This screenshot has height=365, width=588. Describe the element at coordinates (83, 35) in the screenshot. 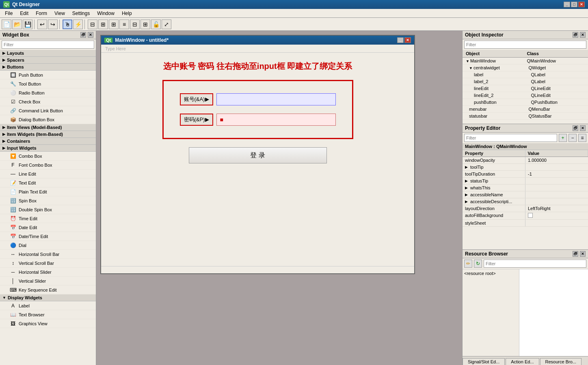

I see `widget-box-restore-button: 🗗` at that location.